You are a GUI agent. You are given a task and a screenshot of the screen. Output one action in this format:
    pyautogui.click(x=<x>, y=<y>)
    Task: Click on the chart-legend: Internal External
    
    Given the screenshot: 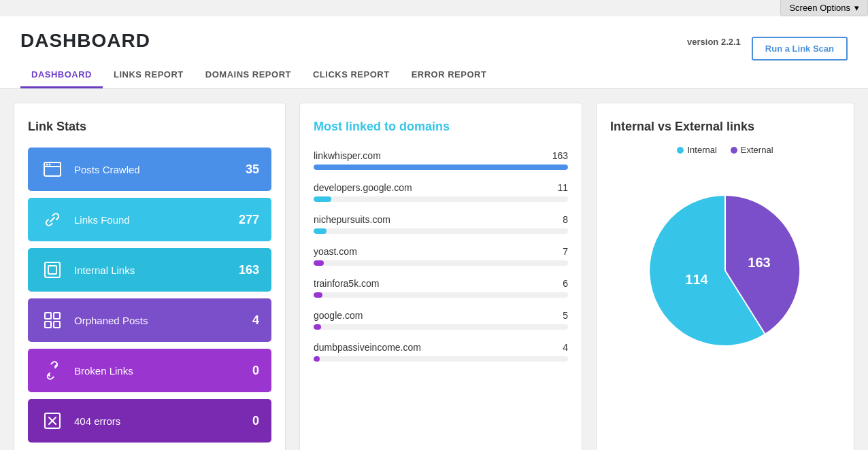 What is the action you would take?
    pyautogui.click(x=725, y=150)
    